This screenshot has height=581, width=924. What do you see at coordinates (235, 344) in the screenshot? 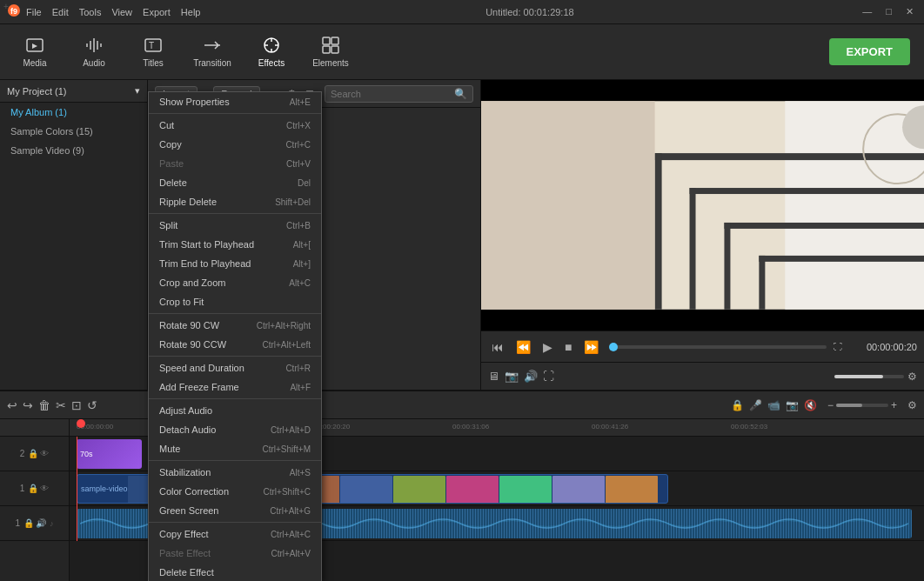
I see `menu-rotate-ccw: Rotate 90 CCW Ctrl+Alt+Left` at bounding box center [235, 344].